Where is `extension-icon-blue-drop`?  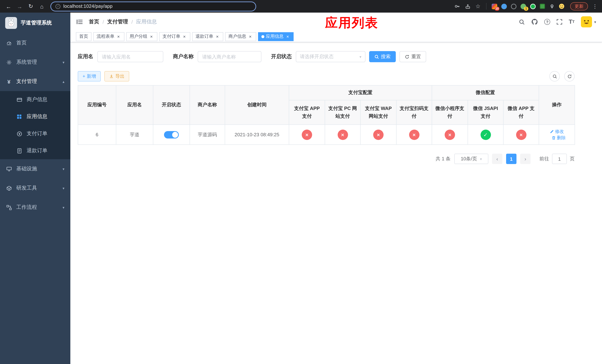 extension-icon-blue-drop is located at coordinates (504, 6).